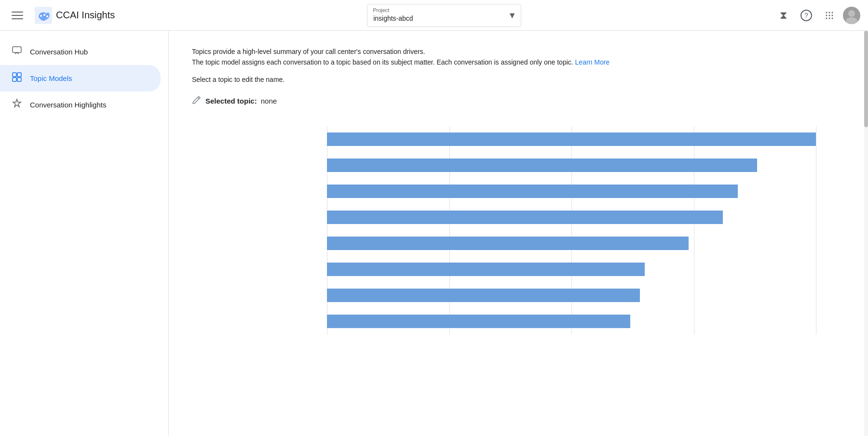 This screenshot has width=868, height=436. Describe the element at coordinates (571, 165) in the screenshot. I see `chart-row: I need to check the status o...` at that location.